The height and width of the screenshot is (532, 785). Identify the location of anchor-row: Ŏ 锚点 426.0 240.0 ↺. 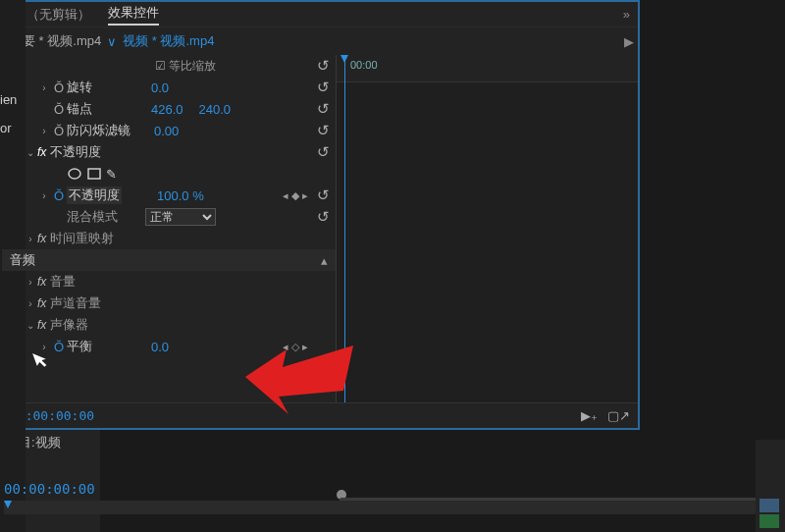
(169, 109).